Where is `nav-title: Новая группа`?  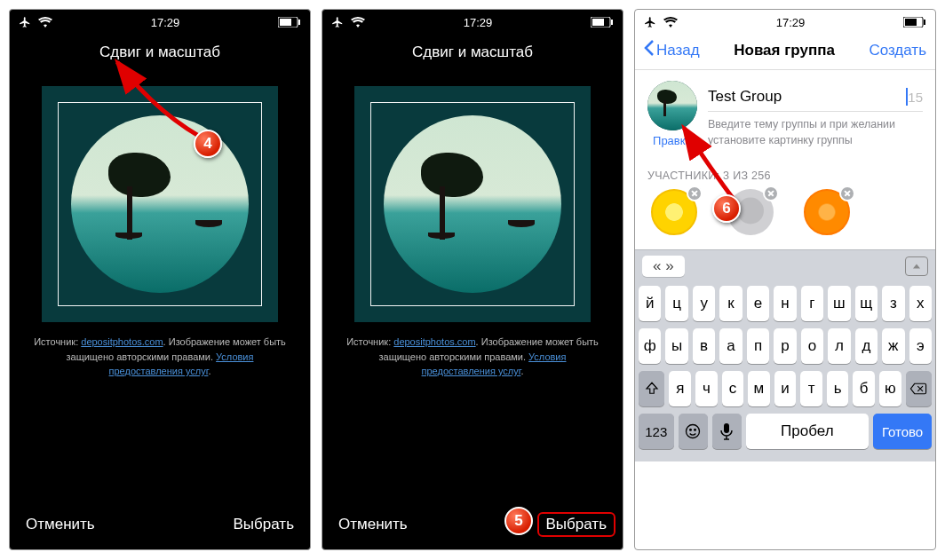 nav-title: Новая группа is located at coordinates (784, 51).